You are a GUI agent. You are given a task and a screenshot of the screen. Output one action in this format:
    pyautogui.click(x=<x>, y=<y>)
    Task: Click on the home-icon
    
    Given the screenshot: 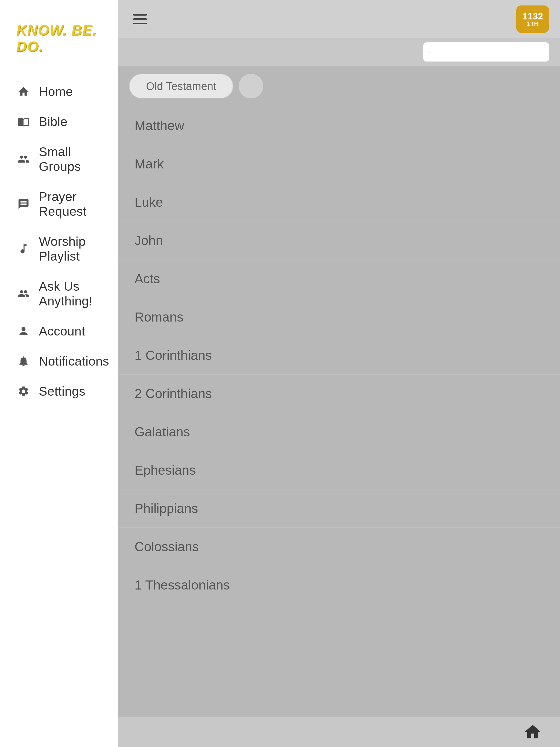 What is the action you would take?
    pyautogui.click(x=24, y=92)
    